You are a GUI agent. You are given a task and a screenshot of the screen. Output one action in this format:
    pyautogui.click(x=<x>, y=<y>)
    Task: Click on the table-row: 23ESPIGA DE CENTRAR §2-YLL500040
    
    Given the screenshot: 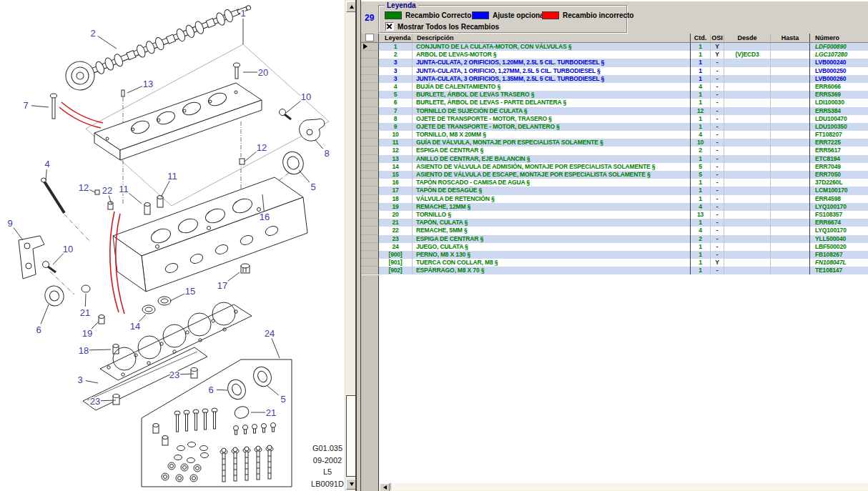 What is the action you would take?
    pyautogui.click(x=615, y=239)
    